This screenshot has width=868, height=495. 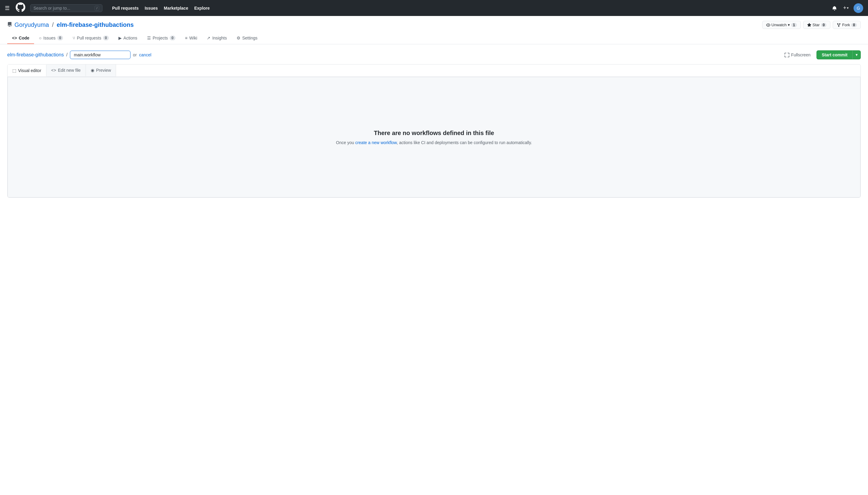 I want to click on hamburger-icon: ☰, so click(x=7, y=8).